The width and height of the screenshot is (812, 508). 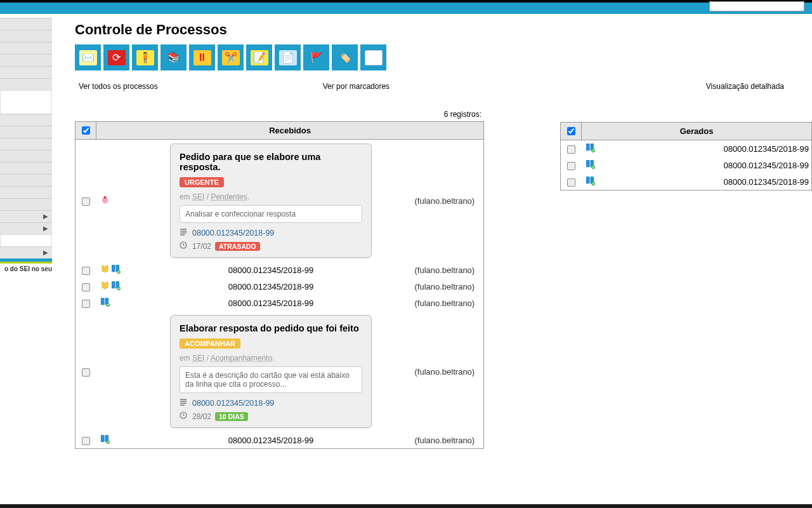 What do you see at coordinates (86, 131) in the screenshot?
I see `select-all-received` at bounding box center [86, 131].